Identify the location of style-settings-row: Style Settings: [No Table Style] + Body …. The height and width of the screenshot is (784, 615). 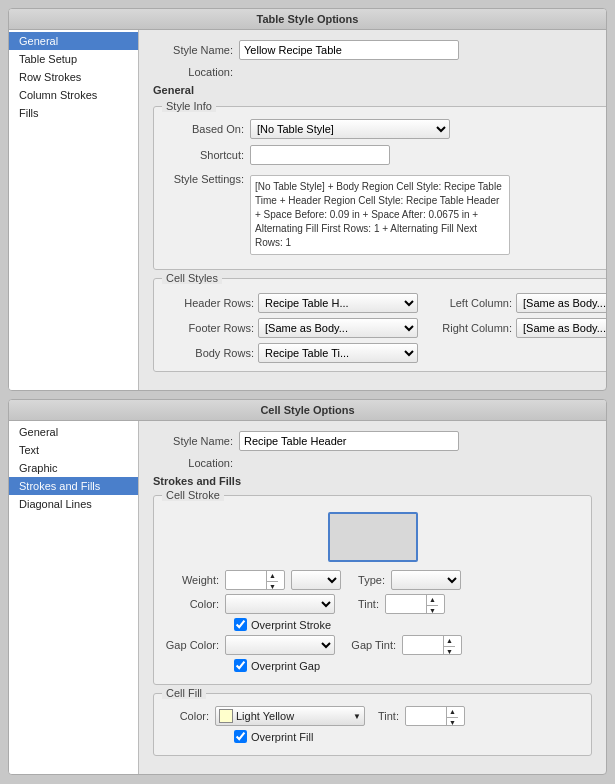
(386, 213).